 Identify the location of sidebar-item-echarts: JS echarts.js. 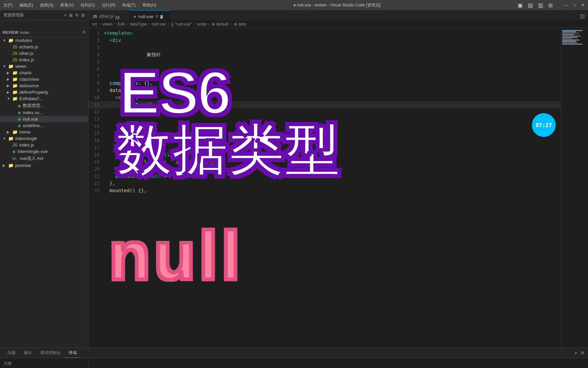
(44, 47).